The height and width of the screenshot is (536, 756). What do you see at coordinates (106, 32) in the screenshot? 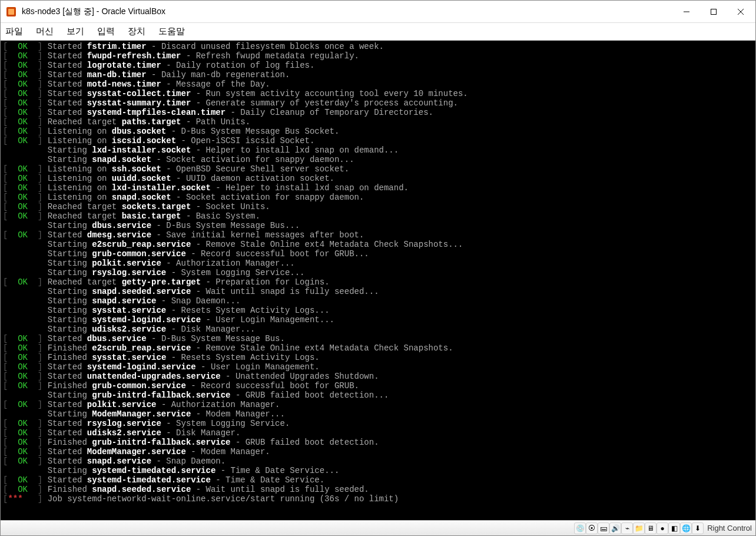
I see `menu-input: 입력` at bounding box center [106, 32].